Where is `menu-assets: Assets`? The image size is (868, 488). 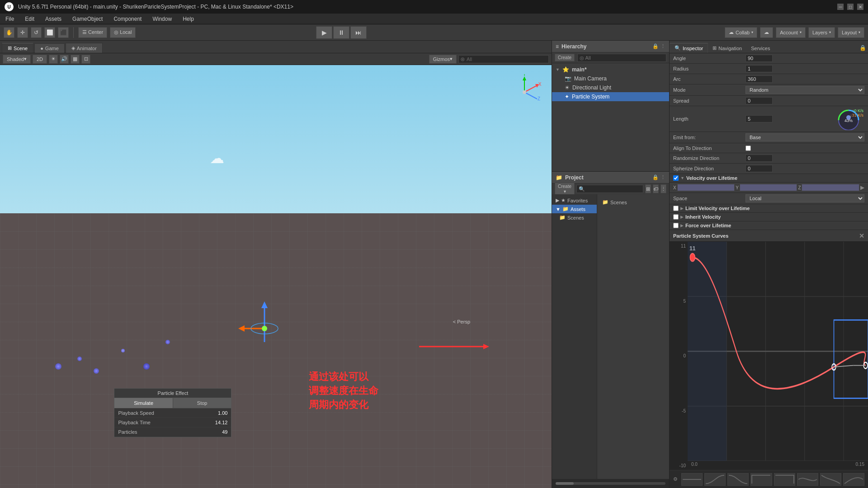
menu-assets: Assets is located at coordinates (53, 19).